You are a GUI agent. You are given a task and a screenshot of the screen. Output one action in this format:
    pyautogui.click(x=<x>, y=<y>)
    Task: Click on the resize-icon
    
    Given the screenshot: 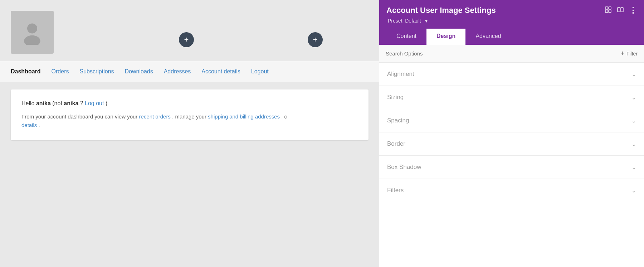 What is the action you would take?
    pyautogui.click(x=608, y=11)
    